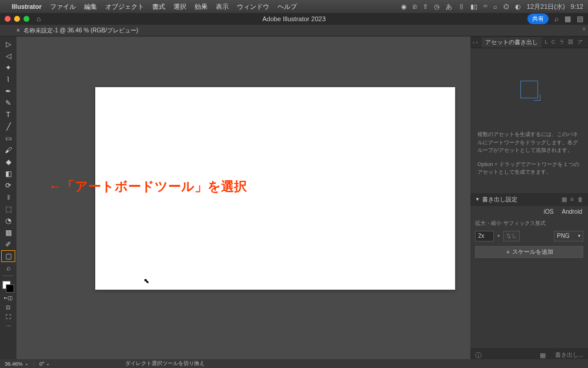 The height and width of the screenshot is (368, 588). I want to click on shape-builder-tool: ◔, so click(8, 221).